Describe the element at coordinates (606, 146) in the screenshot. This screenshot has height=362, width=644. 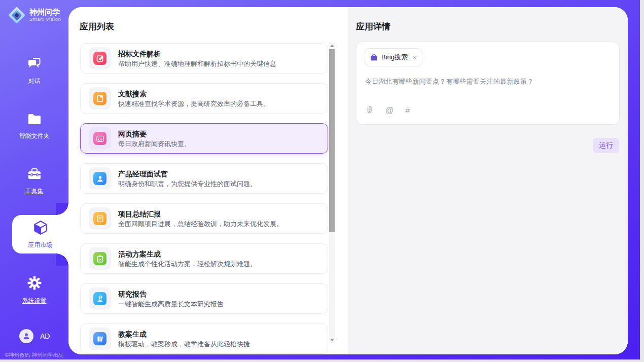
I see `run-button: 运行` at that location.